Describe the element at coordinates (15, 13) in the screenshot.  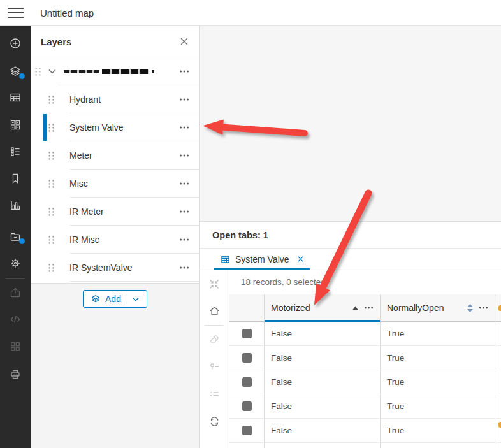
I see `menu-icon` at that location.